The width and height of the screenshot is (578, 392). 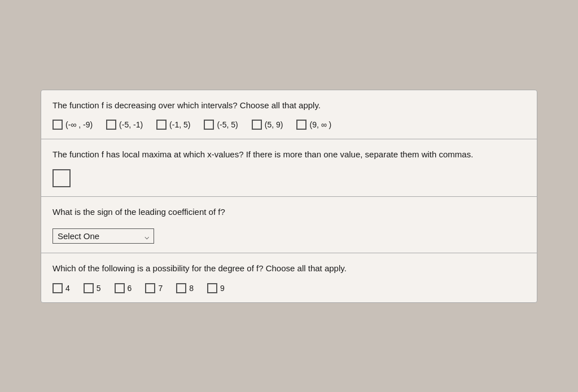 I want to click on checkbox-d3-box, so click(x=120, y=288).